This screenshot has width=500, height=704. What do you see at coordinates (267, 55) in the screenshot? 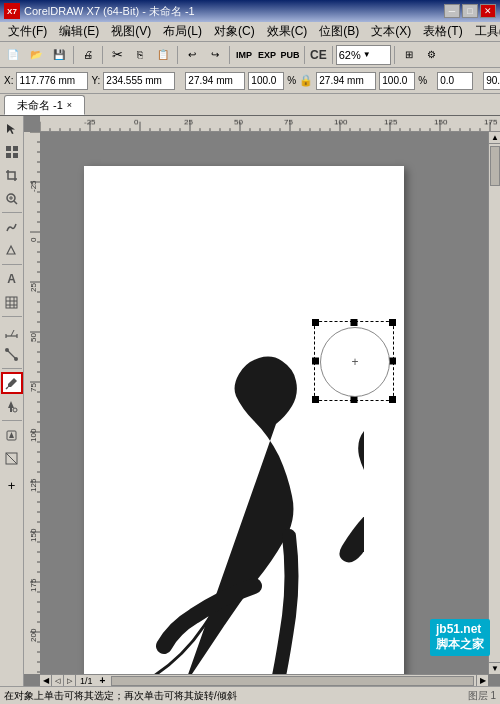
I see `export-button: EXP` at bounding box center [267, 55].